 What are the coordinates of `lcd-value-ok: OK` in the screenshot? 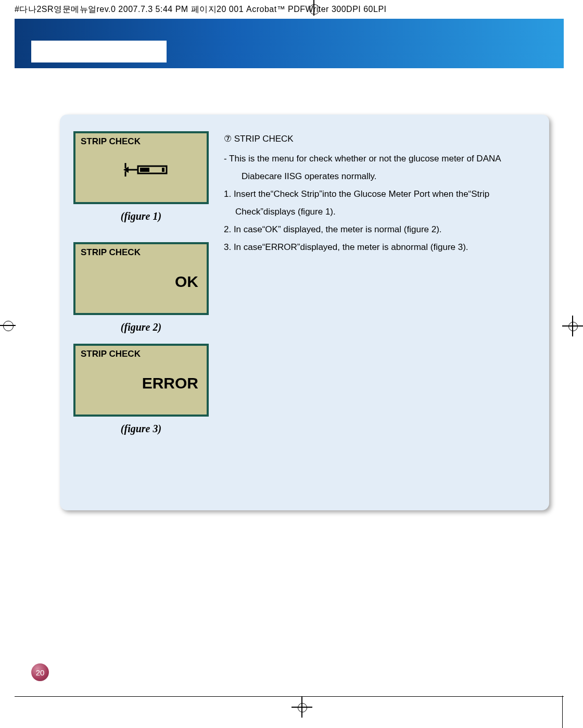 It's located at (186, 282).